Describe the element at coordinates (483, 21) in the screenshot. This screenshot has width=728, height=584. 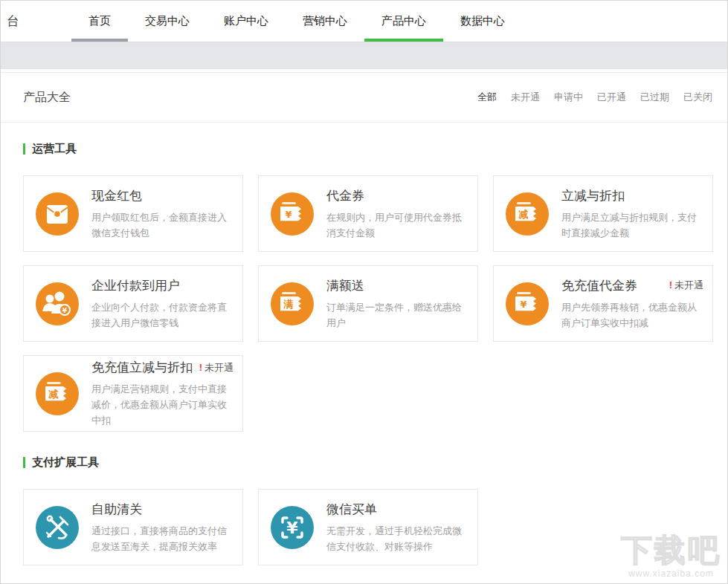
I see `nav-tab-5: 数据中心` at that location.